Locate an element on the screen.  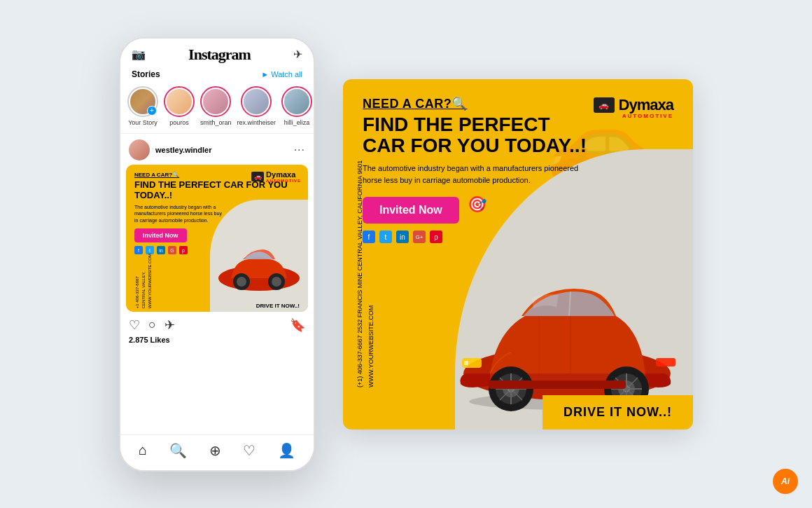
post-more-icon: ··· is located at coordinates (300, 150).